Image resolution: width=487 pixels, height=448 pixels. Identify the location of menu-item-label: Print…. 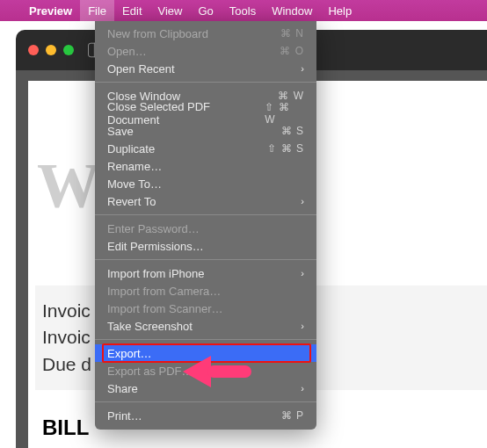
(125, 416).